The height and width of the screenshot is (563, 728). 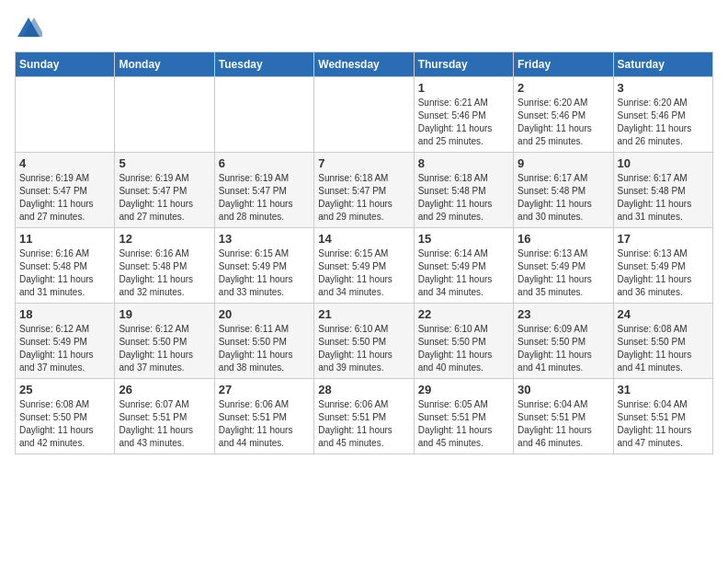 What do you see at coordinates (264, 266) in the screenshot?
I see `calendar-day-cell: 13Sunrise: 6:15 AM Sunset: 5:49 PM Dayli…` at bounding box center [264, 266].